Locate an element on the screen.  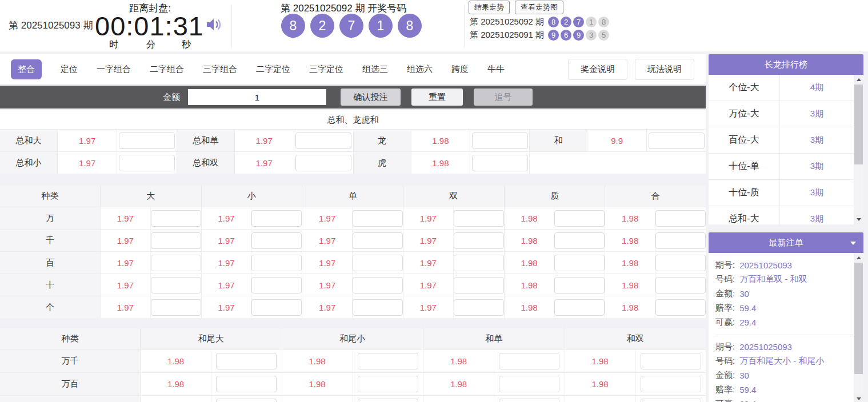
rules-info-button: 玩法说明 is located at coordinates (665, 70).